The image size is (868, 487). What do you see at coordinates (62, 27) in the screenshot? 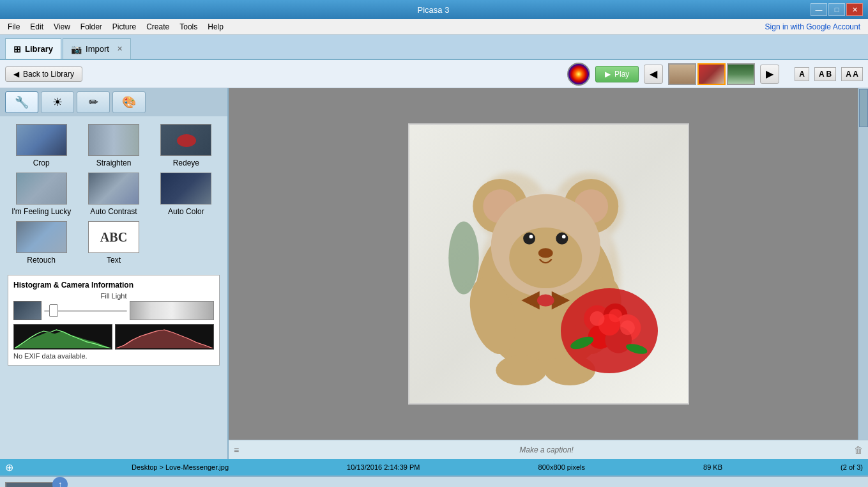
I see `menu-view: View` at bounding box center [62, 27].